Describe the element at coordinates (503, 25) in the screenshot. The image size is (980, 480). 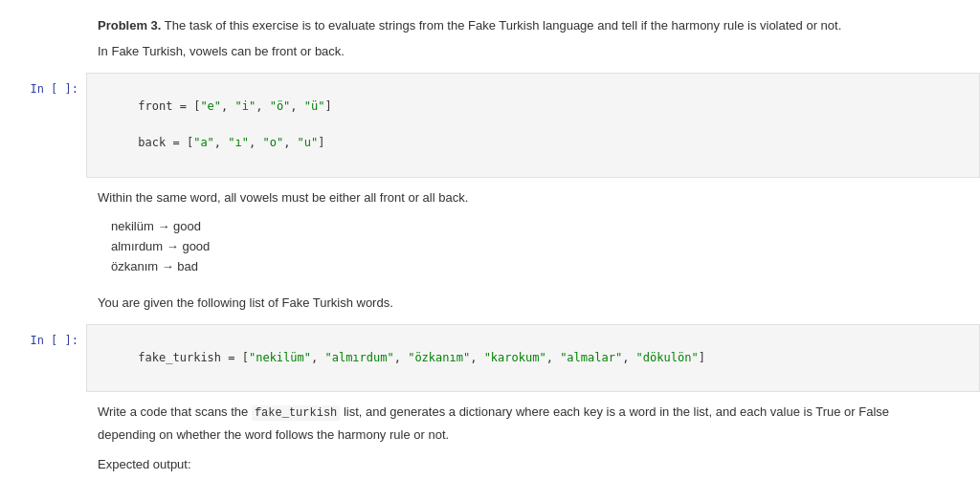
I see `problem3-description: The task of this exercise is to evaluate…` at that location.